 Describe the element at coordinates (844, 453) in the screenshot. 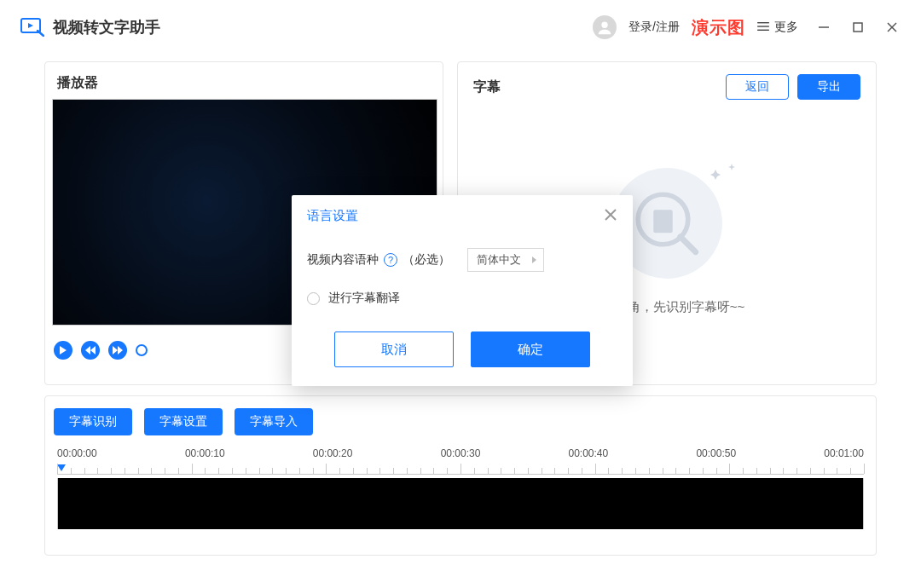

I see `time-label: 00:01:00` at that location.